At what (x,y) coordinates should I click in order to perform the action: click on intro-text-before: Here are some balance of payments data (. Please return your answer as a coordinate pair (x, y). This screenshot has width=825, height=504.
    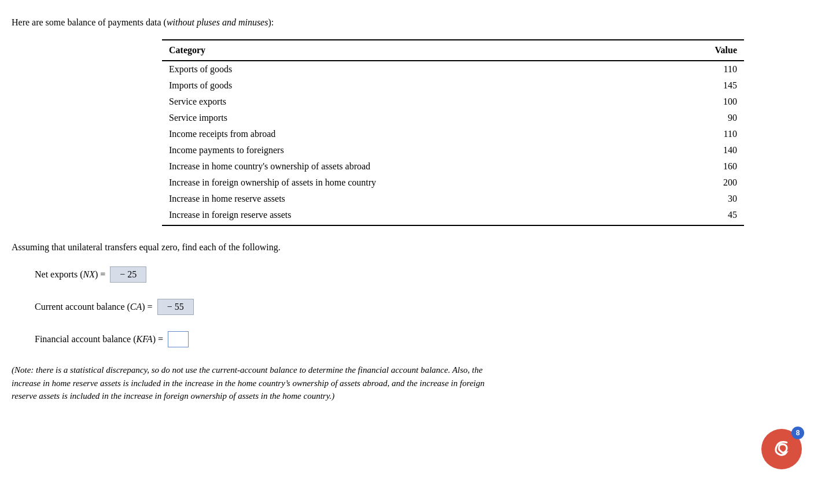
    Looking at the image, I should click on (89, 22).